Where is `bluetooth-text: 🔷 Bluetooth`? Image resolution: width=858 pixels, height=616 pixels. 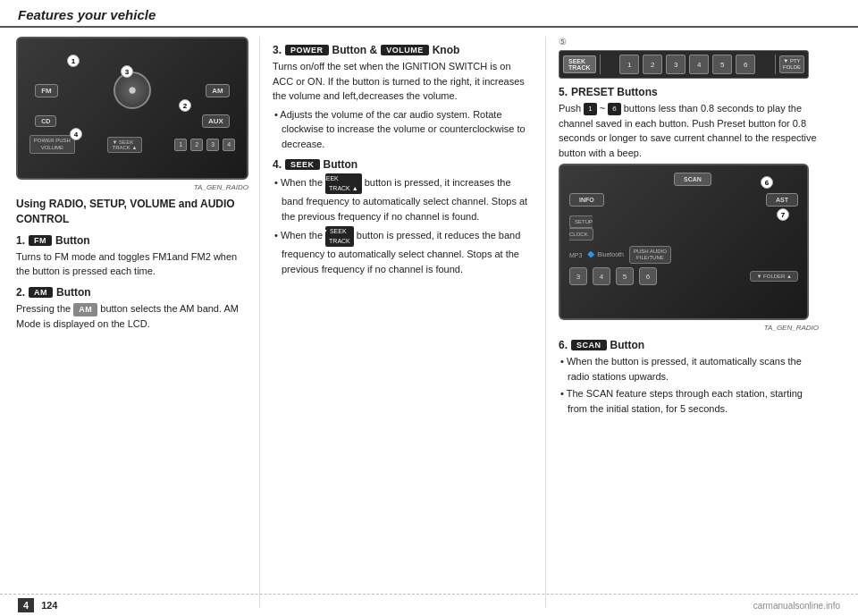
bluetooth-text: 🔷 Bluetooth is located at coordinates (606, 255).